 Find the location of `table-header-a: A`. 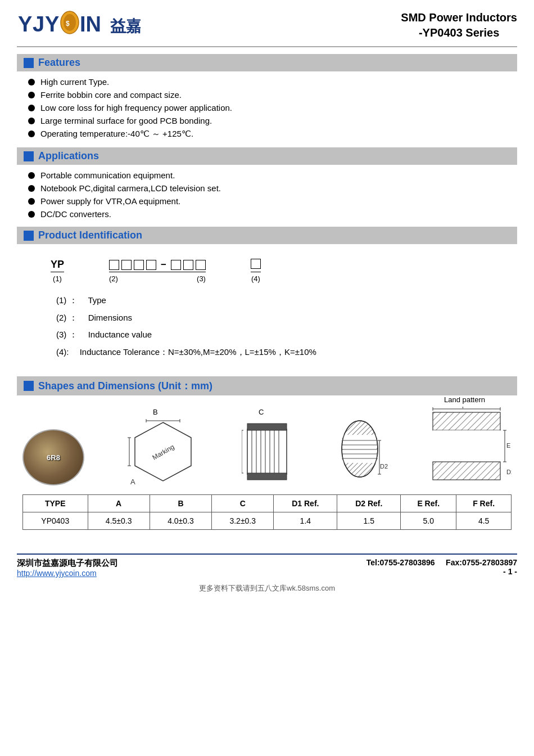

table-header-a: A is located at coordinates (119, 504).